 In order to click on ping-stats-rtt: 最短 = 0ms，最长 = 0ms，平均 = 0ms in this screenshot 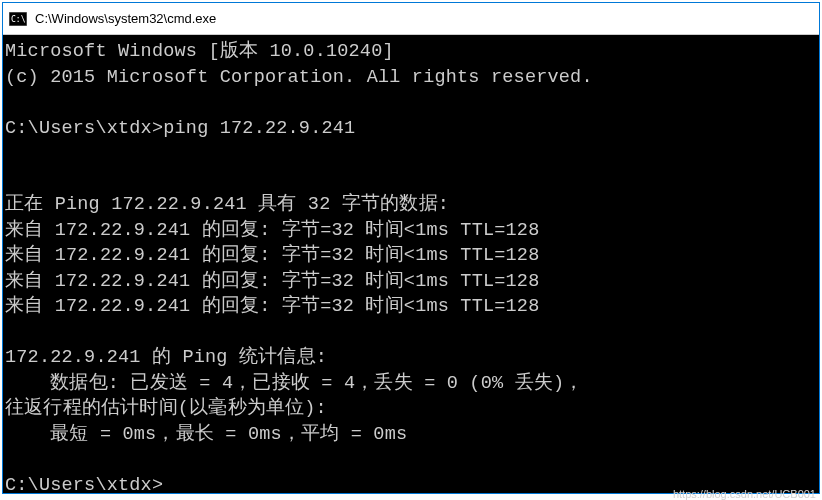, I will do `click(206, 434)`.